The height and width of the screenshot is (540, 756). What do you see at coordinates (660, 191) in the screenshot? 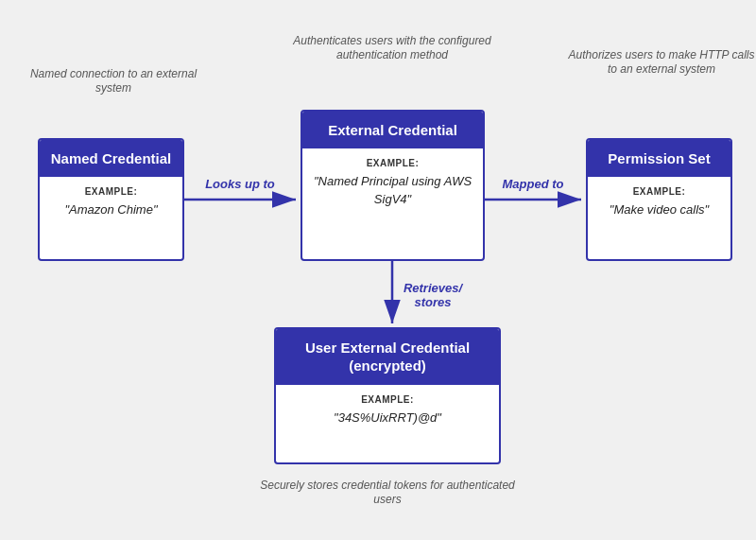
I see `permission-example-label: EXAMPLE:` at bounding box center [660, 191].